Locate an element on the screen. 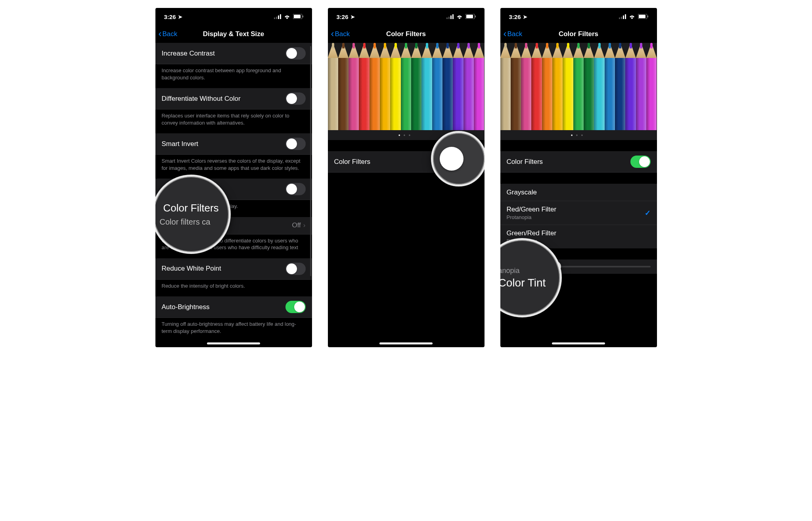  chevron-right-icon: › is located at coordinates (304, 225).